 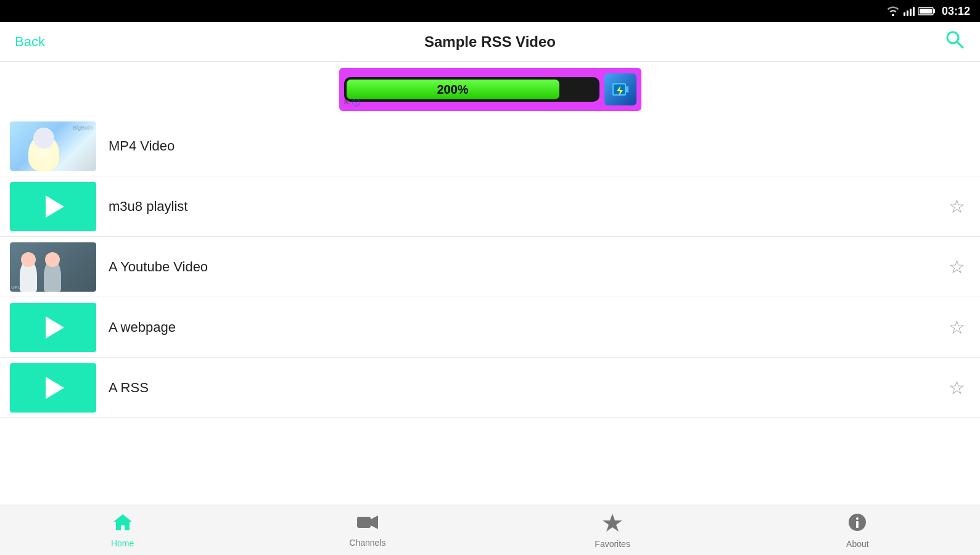 What do you see at coordinates (123, 524) in the screenshot?
I see `home-icon` at bounding box center [123, 524].